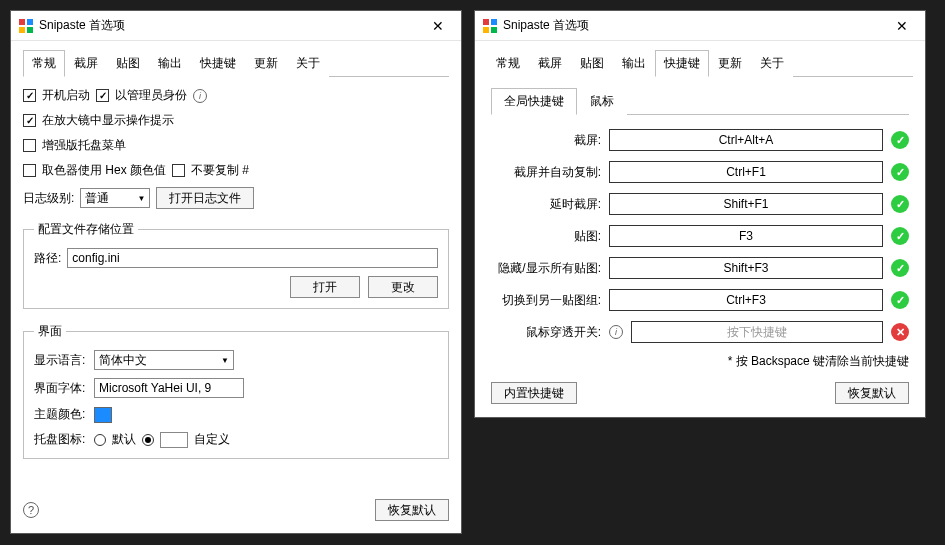 The height and width of the screenshot is (545, 945). Describe the element at coordinates (115, 198) in the screenshot. I see `log-level-select: 普通 ▼` at that location.